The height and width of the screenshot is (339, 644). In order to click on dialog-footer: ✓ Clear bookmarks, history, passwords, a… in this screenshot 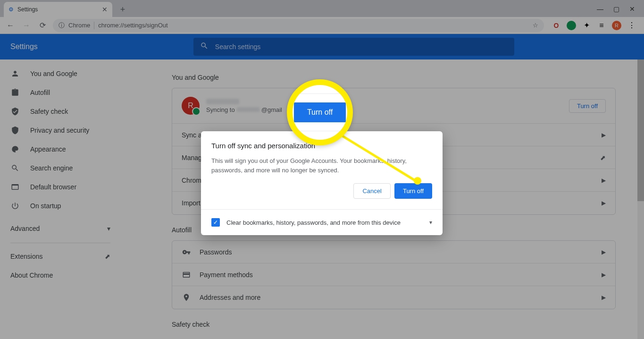, I will do `click(322, 222)`.